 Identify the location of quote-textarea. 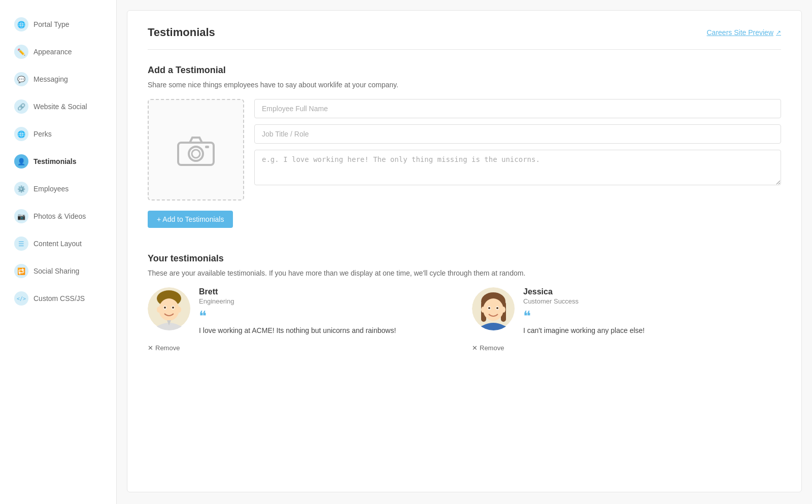
(518, 167).